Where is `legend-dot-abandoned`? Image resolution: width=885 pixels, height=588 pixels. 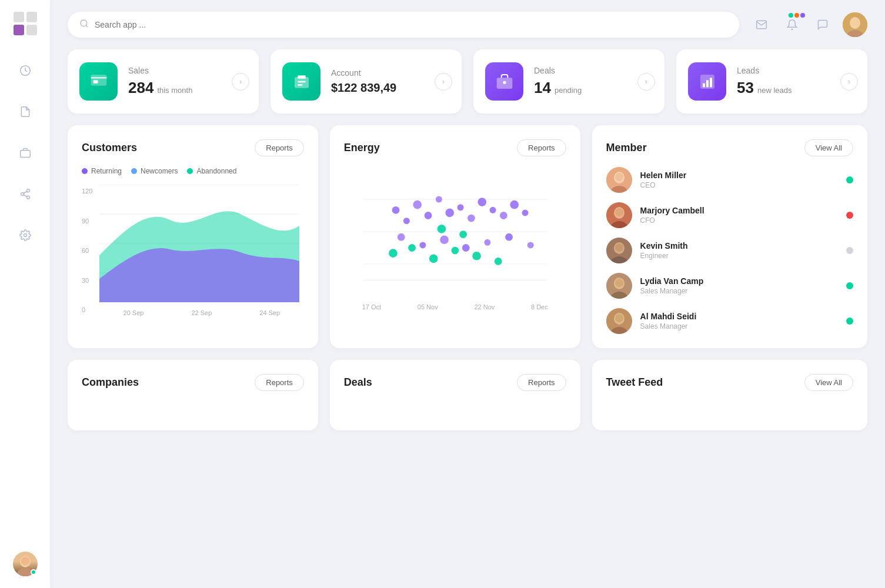
legend-dot-abandoned is located at coordinates (190, 171).